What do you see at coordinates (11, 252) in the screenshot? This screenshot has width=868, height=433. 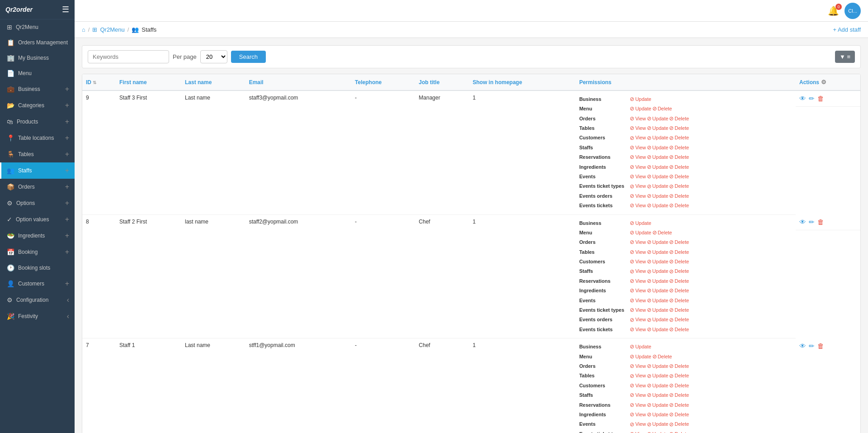 I see `booking-sidebar-icon: 📅` at bounding box center [11, 252].